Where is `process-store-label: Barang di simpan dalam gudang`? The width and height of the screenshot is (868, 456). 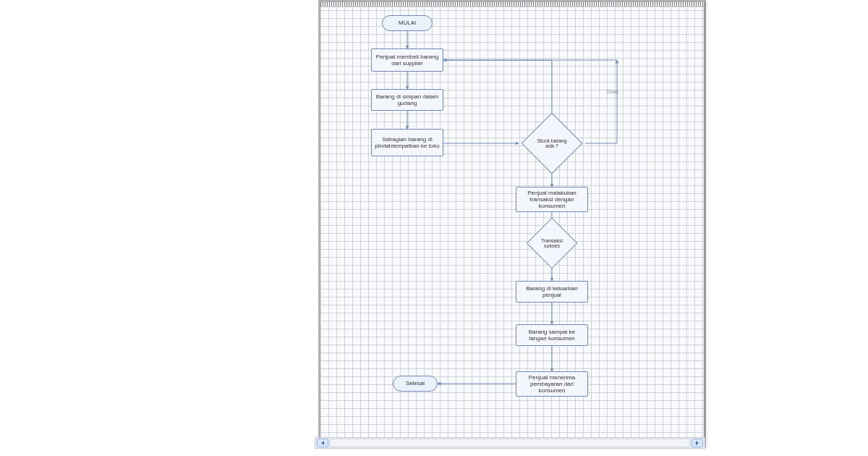 process-store-label: Barang di simpan dalam gudang is located at coordinates (407, 100).